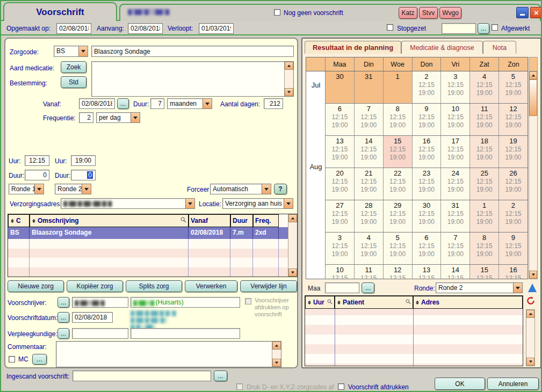  Describe the element at coordinates (340, 248) in the screenshot. I see `calendar-day-cell: 312:1519:00` at that location.